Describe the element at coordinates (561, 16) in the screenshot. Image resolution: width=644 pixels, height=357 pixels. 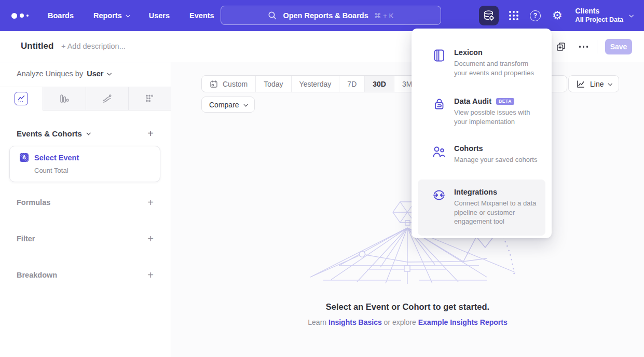
I see `nav-right-cluster: ? ⚙ Clients All Project Data` at that location.